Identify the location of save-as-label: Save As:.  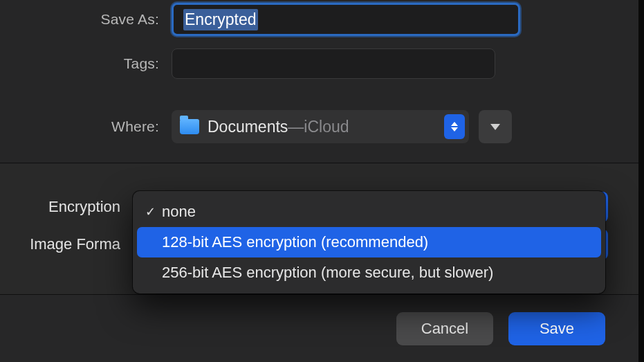
(86, 19).